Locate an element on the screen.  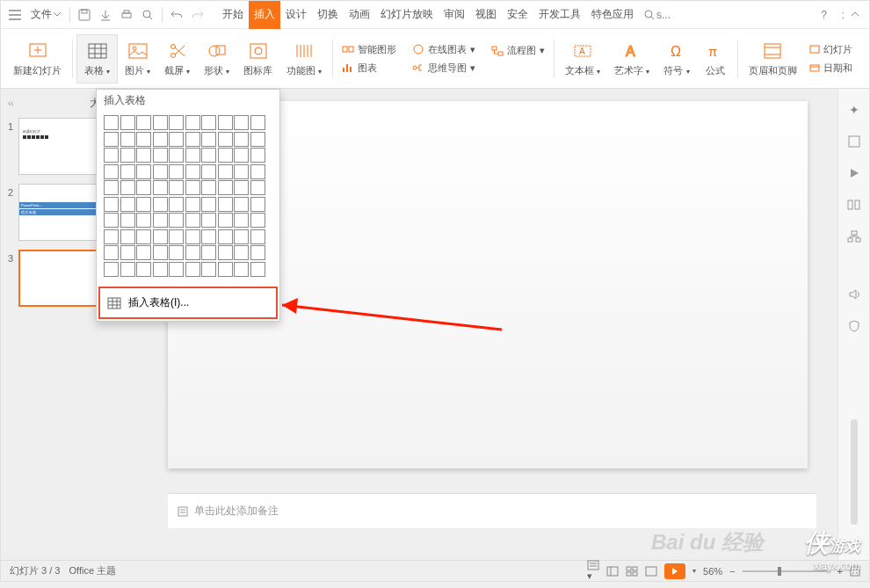
view-reading is located at coordinates (651, 571).